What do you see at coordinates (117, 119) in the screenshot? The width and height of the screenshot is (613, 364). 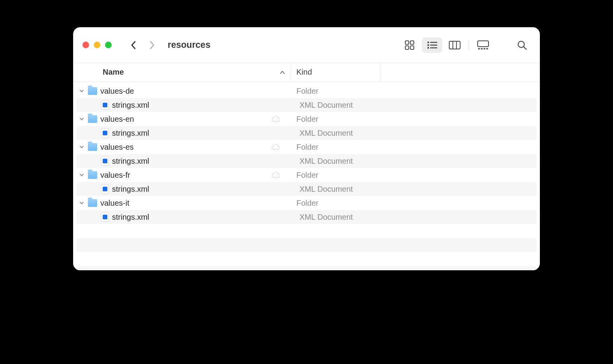 I see `item-name: values-en` at bounding box center [117, 119].